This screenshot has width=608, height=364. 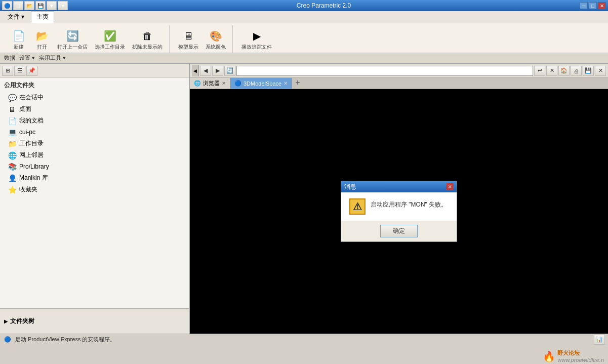 What do you see at coordinates (110, 47) in the screenshot?
I see `btn-select-dir-label: 选择工作目录` at bounding box center [110, 47].